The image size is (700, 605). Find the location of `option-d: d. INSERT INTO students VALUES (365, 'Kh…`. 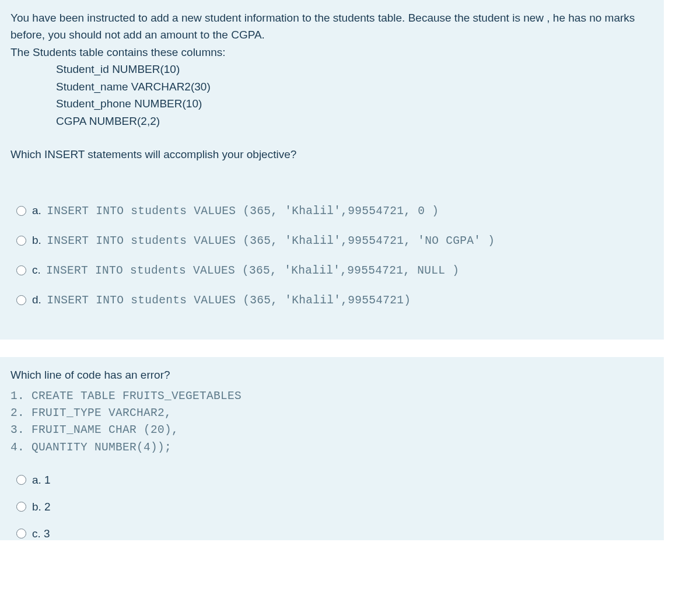

option-d: d. INSERT INTO students VALUES (365, 'Kh… is located at coordinates (335, 300).